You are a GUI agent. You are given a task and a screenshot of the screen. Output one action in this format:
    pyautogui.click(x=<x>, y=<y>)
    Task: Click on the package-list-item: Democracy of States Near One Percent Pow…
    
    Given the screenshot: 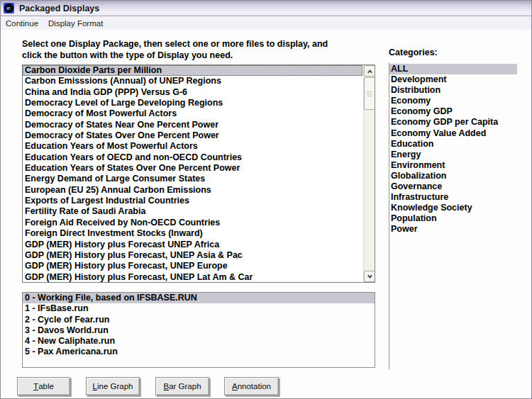 What is the action you would take?
    pyautogui.click(x=193, y=125)
    